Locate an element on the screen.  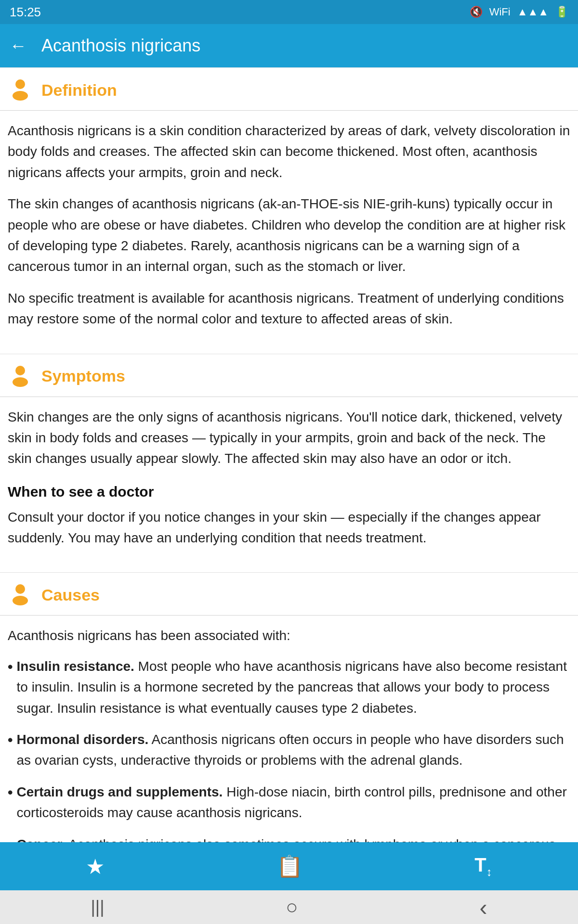
definition-para-3: No specific treatment is available for a… is located at coordinates (289, 309).